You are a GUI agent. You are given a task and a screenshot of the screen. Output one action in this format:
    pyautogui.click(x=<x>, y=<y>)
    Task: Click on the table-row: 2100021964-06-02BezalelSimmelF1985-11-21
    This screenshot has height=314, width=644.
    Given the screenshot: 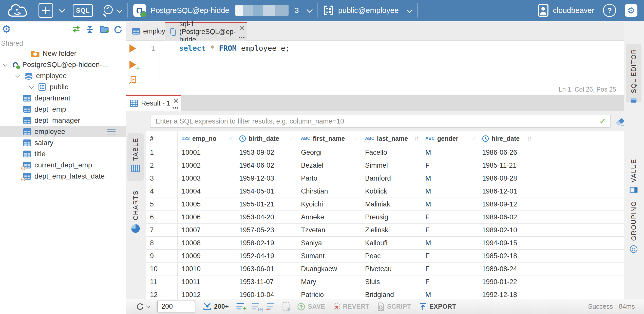 What is the action you would take?
    pyautogui.click(x=385, y=165)
    